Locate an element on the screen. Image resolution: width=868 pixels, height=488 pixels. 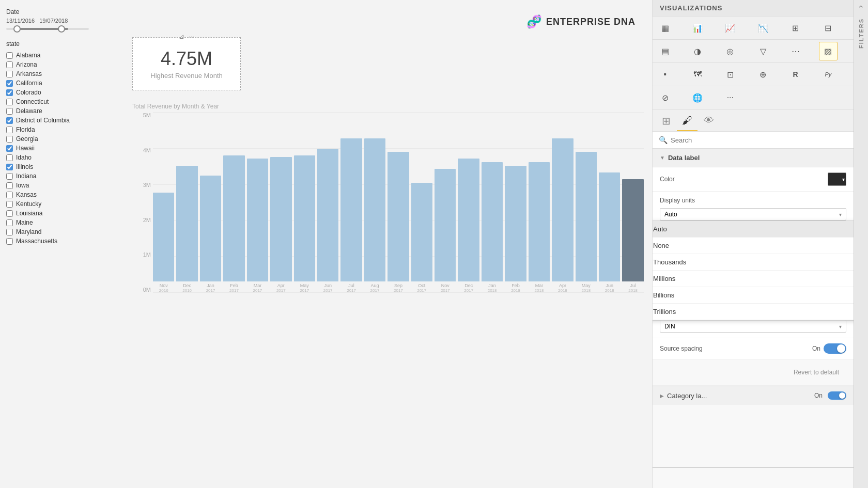
bar-col: Jan2017 is located at coordinates (211, 202).